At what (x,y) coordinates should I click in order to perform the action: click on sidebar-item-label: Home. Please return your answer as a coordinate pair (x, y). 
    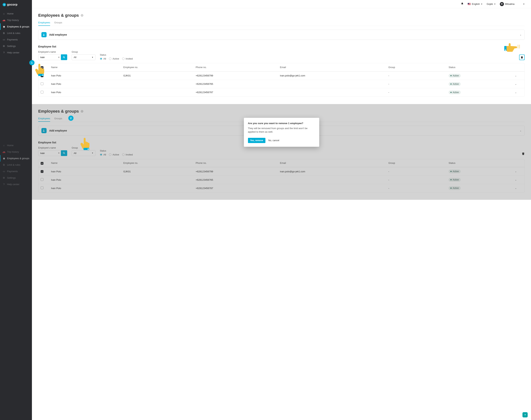
    Looking at the image, I should click on (10, 145).